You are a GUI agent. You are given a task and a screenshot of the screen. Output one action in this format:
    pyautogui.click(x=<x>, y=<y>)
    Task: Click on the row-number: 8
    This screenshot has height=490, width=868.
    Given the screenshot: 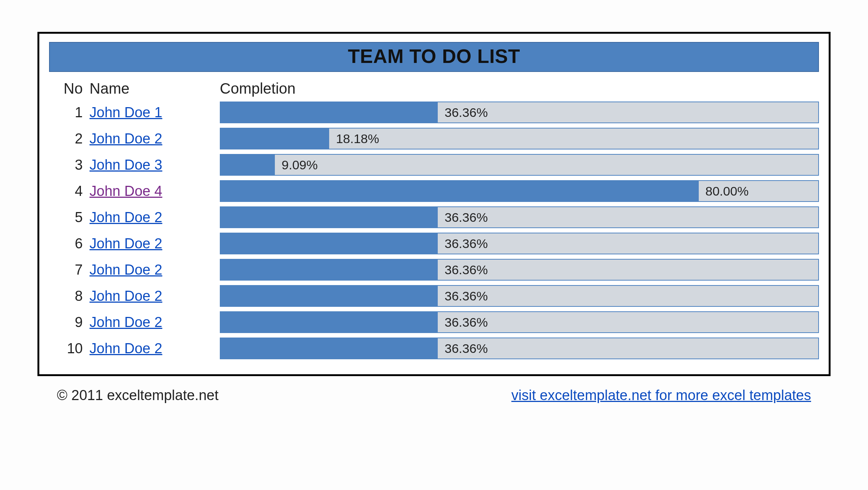 What is the action you would take?
    pyautogui.click(x=69, y=296)
    